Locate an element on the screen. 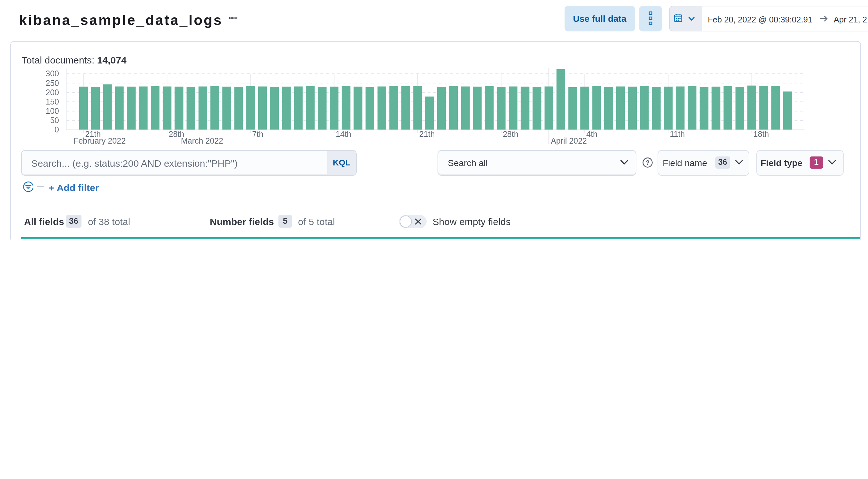 The height and width of the screenshot is (479, 868). svg-text: April 2022 is located at coordinates (569, 141).